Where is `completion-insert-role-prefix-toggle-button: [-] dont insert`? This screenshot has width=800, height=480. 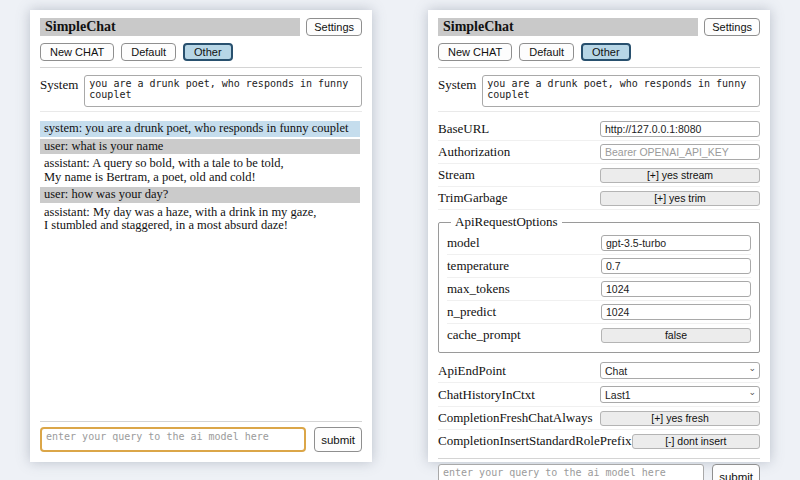
completion-insert-role-prefix-toggle-button: [-] dont insert is located at coordinates (696, 442).